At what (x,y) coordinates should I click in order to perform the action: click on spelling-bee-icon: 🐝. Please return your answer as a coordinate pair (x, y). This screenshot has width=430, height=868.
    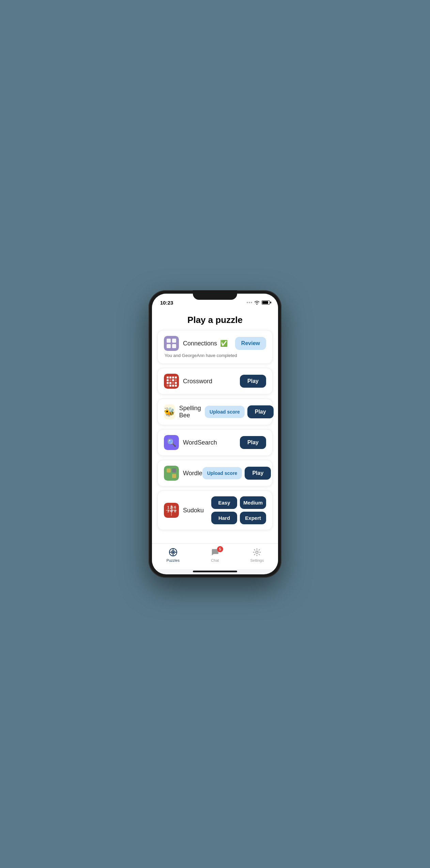
    Looking at the image, I should click on (170, 412).